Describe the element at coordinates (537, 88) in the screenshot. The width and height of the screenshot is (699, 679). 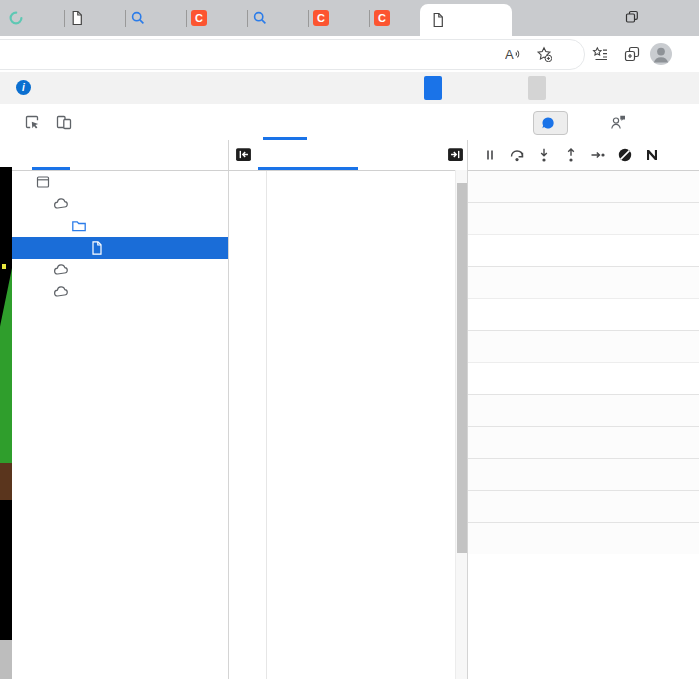
I see `dismiss-button` at that location.